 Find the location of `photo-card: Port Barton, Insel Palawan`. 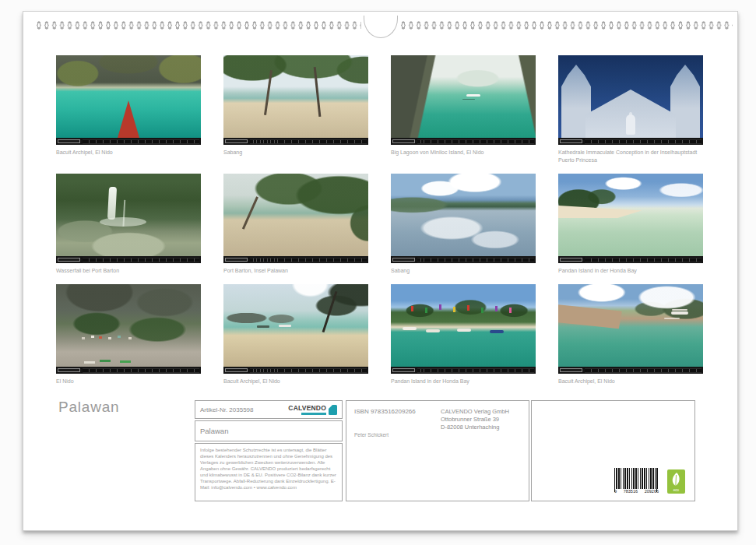

photo-card: Port Barton, Insel Palawan is located at coordinates (296, 229).